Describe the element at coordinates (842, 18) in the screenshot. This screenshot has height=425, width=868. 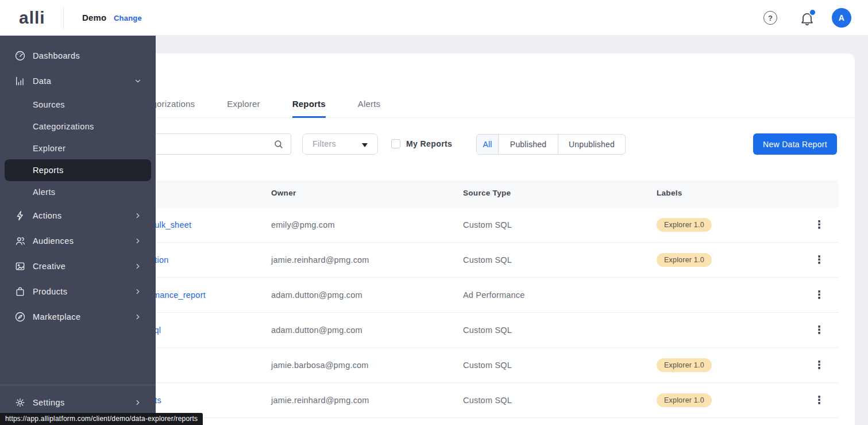
I see `avatar: A` at that location.